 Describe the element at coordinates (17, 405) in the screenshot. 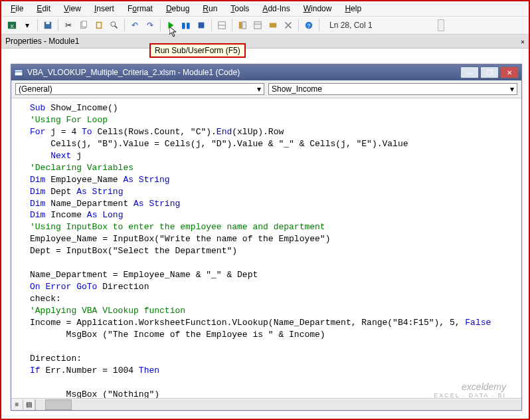

I see `procedure-view-button: ≡` at that location.